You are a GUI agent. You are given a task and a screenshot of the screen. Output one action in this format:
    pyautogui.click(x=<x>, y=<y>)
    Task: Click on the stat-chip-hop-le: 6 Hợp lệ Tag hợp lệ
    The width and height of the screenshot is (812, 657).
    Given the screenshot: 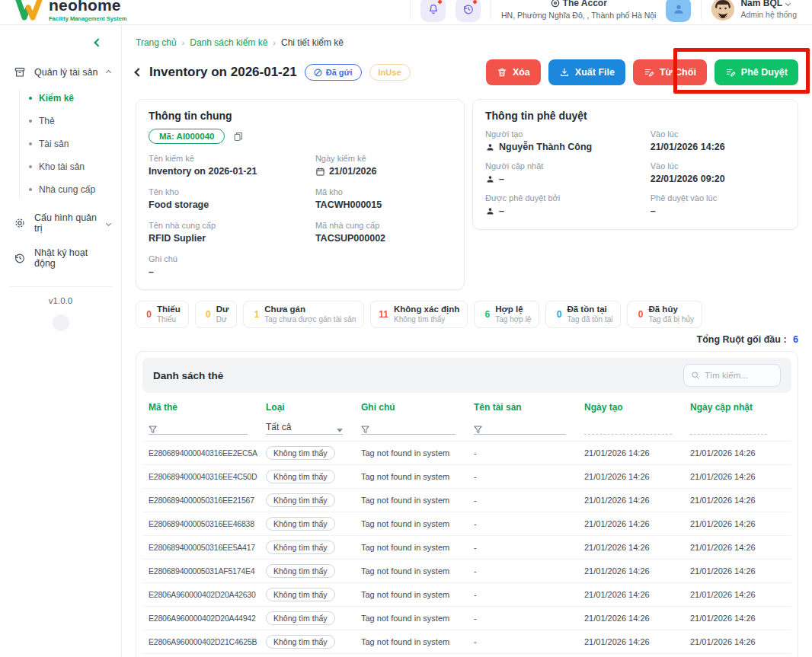 What is the action you would take?
    pyautogui.click(x=507, y=314)
    